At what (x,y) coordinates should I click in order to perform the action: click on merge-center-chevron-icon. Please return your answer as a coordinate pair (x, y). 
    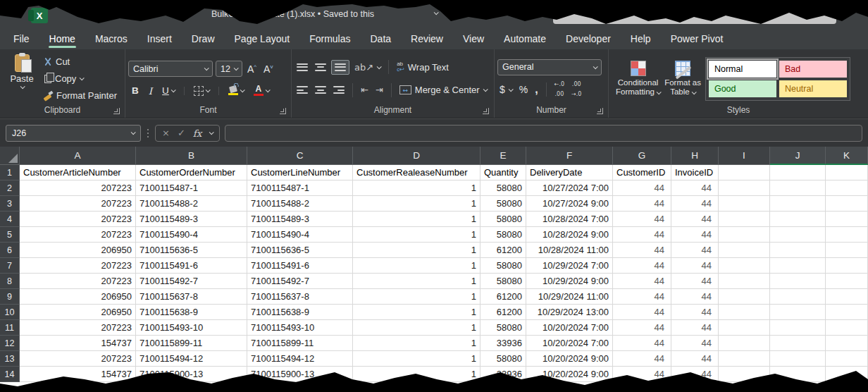
    Looking at the image, I should click on (485, 89).